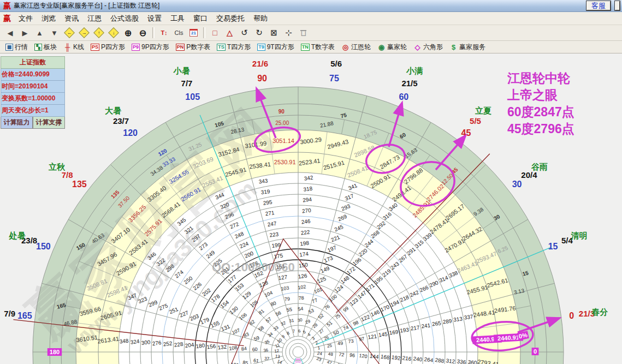  I want to click on svg-text: 169, so click(394, 332).